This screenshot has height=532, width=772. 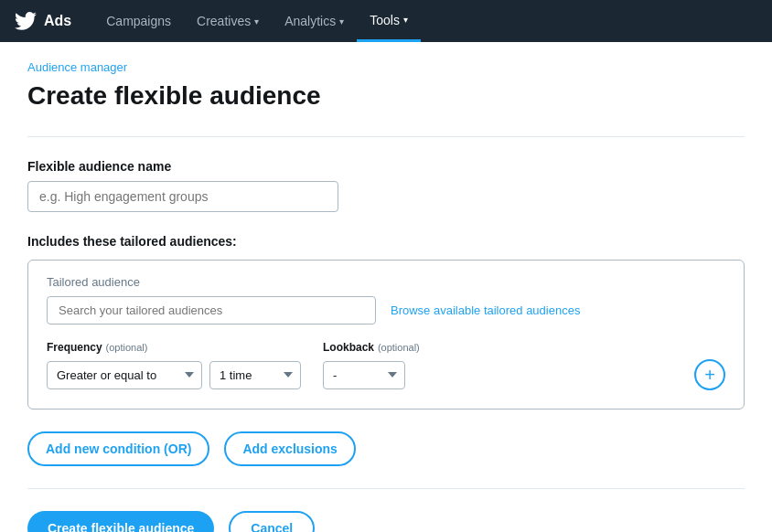 I want to click on nav-items: Campaigns Creatives ▾ Analytics ▾ Tools …, so click(x=257, y=21).